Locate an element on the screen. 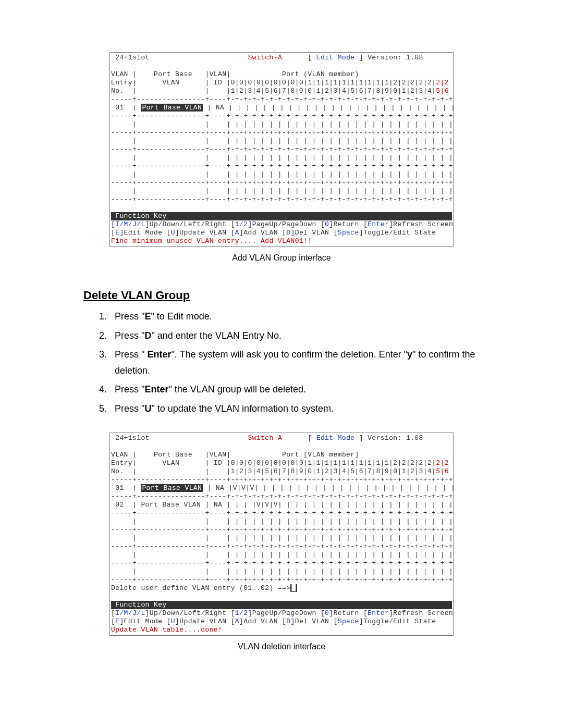  steps-list: Press "E" to Edit mode. Press "D" and en… is located at coordinates (289, 363).